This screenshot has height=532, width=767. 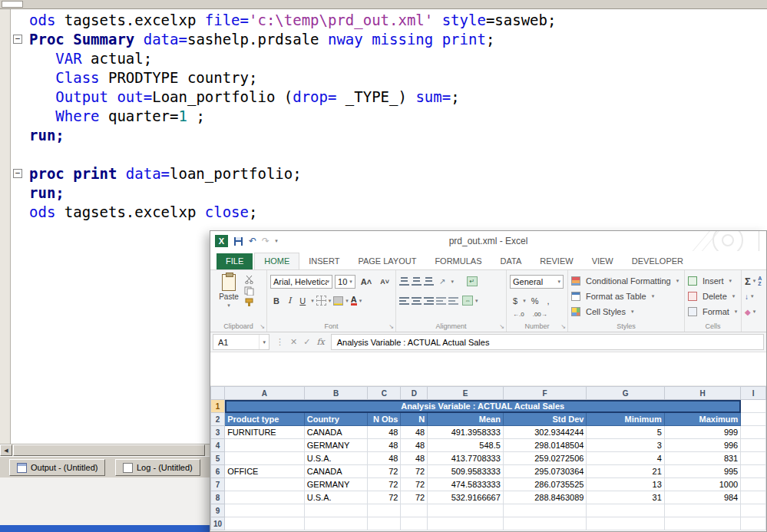 What do you see at coordinates (754, 393) in the screenshot?
I see `column-header: I` at bounding box center [754, 393].